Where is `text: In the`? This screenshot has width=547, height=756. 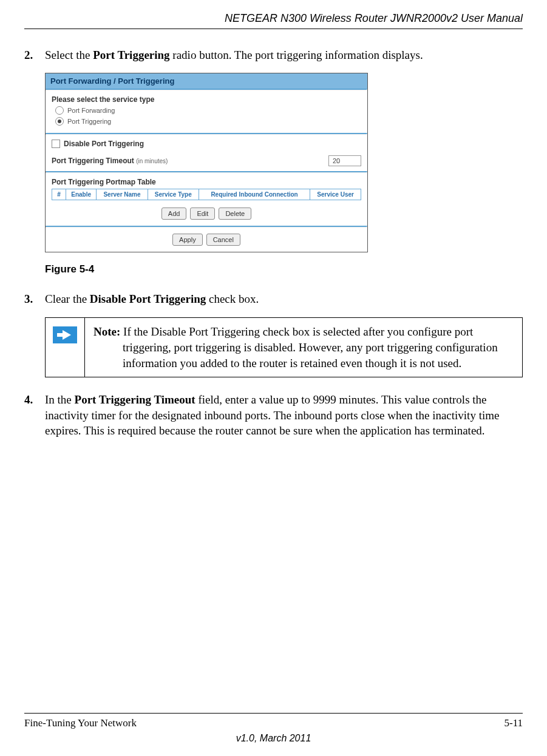 text: In the is located at coordinates (59, 399).